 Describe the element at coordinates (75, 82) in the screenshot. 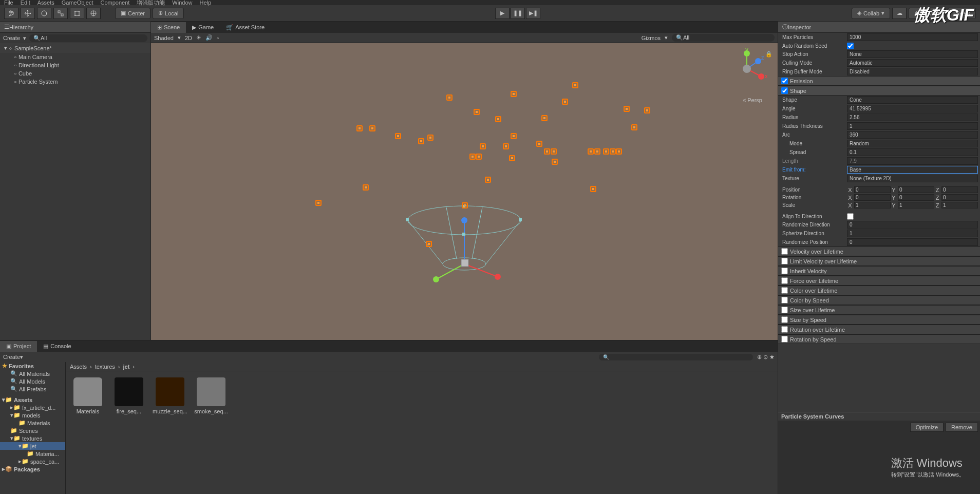

I see `hierarchy-item: ▫Particle System` at that location.